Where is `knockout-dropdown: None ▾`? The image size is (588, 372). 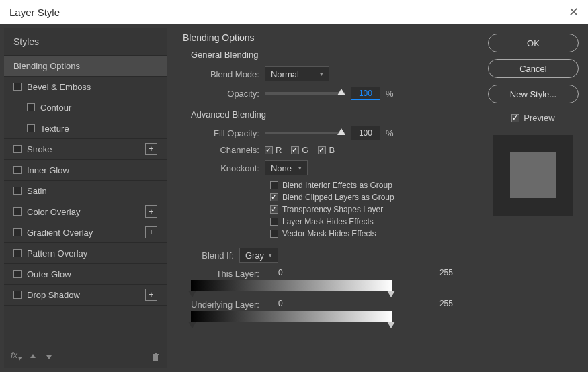 knockout-dropdown: None ▾ is located at coordinates (286, 168).